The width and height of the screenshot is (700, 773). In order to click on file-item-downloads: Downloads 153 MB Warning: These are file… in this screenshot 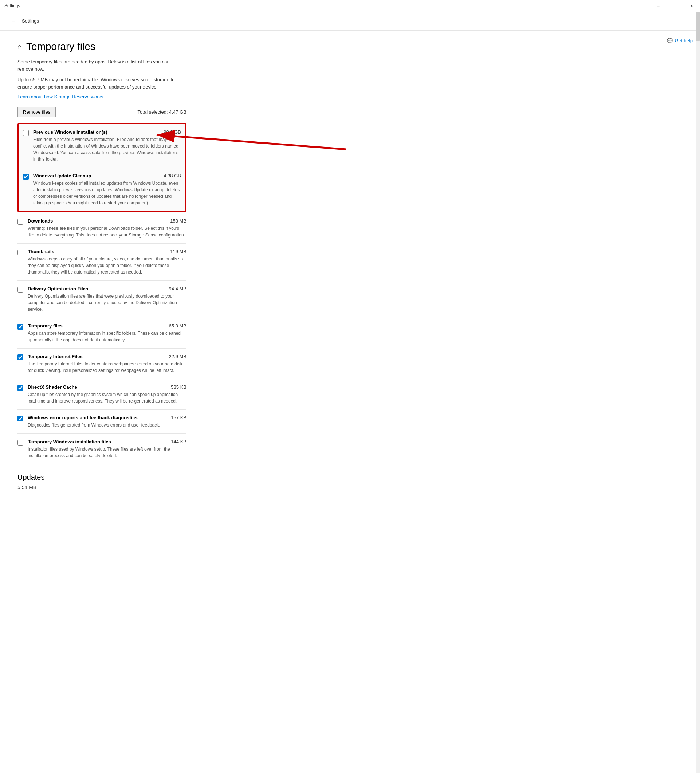, I will do `click(102, 229)`.